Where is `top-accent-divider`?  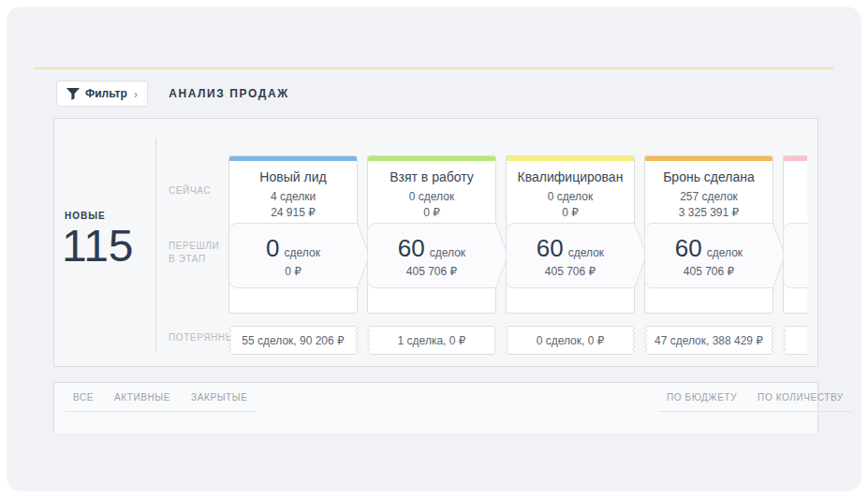
top-accent-divider is located at coordinates (434, 68).